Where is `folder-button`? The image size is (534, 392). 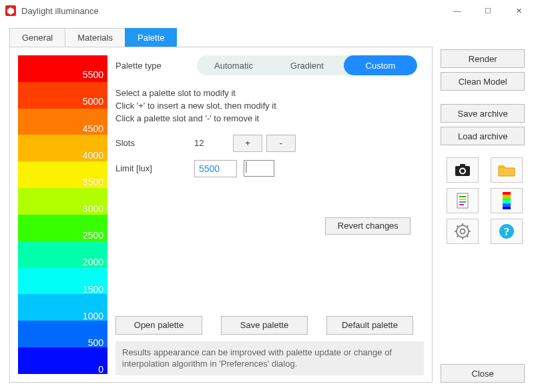
folder-button is located at coordinates (507, 170).